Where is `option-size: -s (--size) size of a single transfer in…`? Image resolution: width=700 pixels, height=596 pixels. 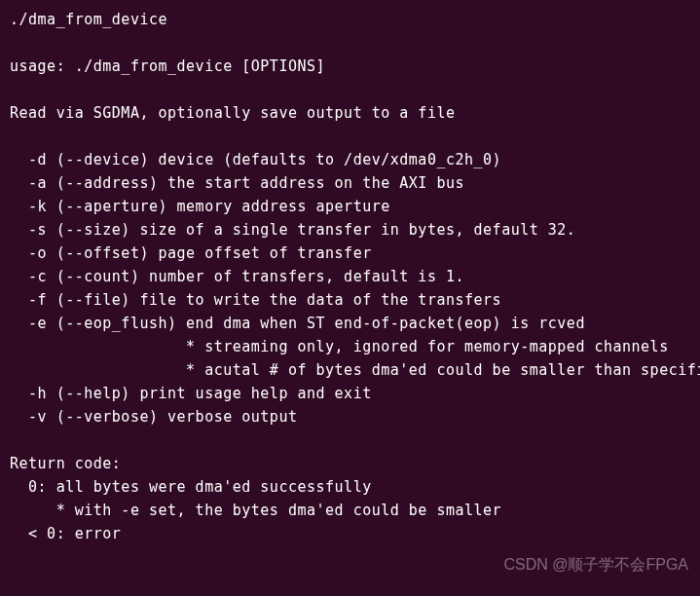 option-size: -s (--size) size of a single transfer in… is located at coordinates (350, 230).